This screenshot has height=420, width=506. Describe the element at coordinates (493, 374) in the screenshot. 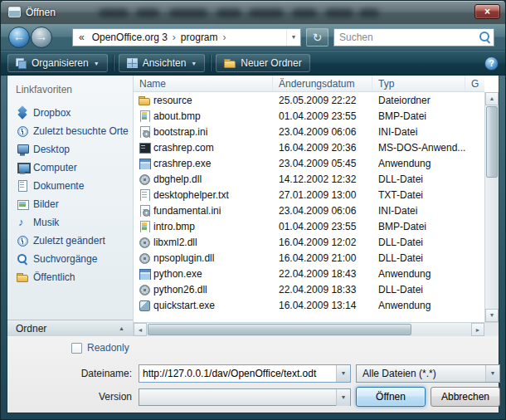

I see `filetype-dropdown-icon: ▼` at that location.